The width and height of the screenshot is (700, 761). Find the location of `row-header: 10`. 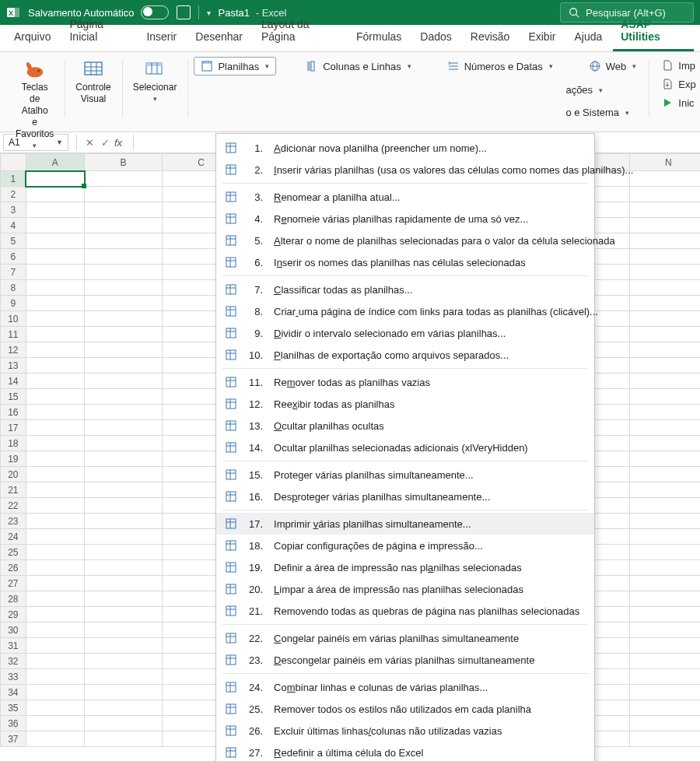

row-header: 10 is located at coordinates (14, 319).